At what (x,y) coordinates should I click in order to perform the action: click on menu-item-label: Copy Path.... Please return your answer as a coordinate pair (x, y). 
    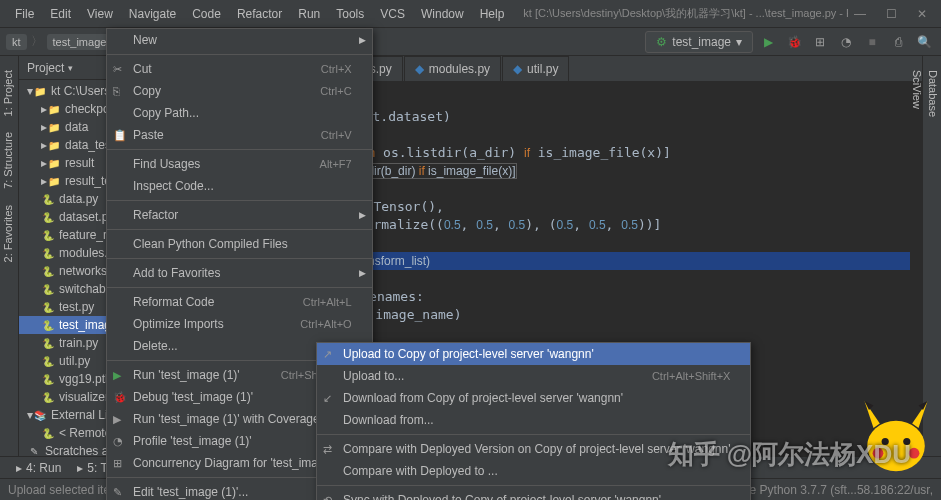
    Looking at the image, I should click on (166, 113).